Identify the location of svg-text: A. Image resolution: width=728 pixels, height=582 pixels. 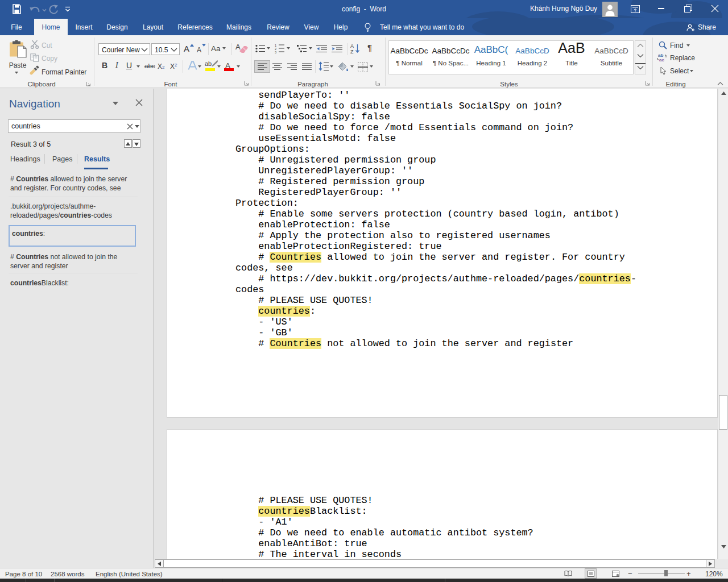
(352, 46).